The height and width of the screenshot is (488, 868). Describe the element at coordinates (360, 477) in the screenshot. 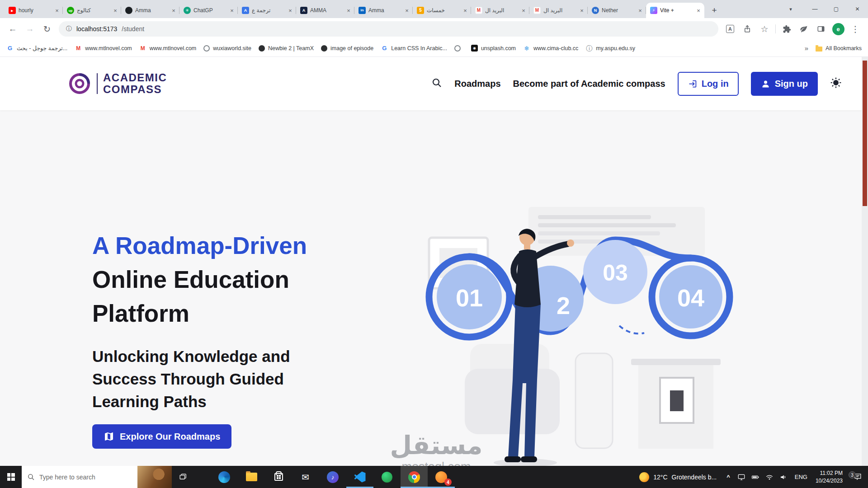

I see `vscode-icon` at that location.